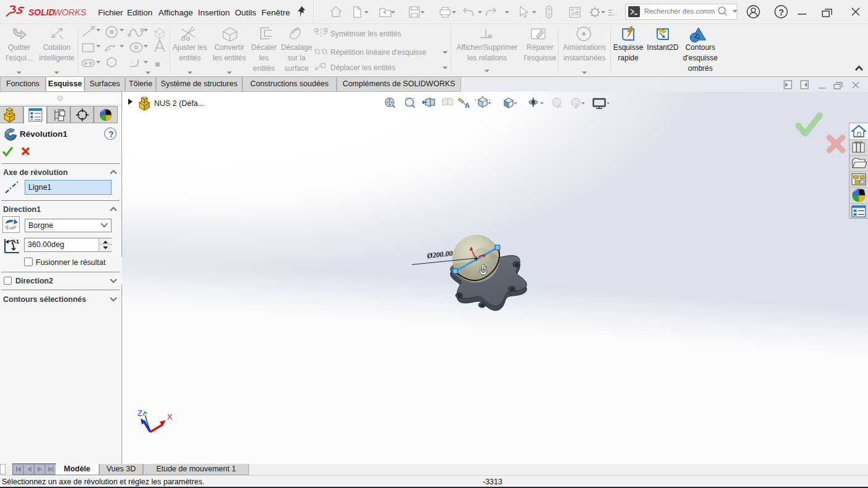 Image resolution: width=868 pixels, height=488 pixels. I want to click on svg-text: ombrés, so click(700, 68).